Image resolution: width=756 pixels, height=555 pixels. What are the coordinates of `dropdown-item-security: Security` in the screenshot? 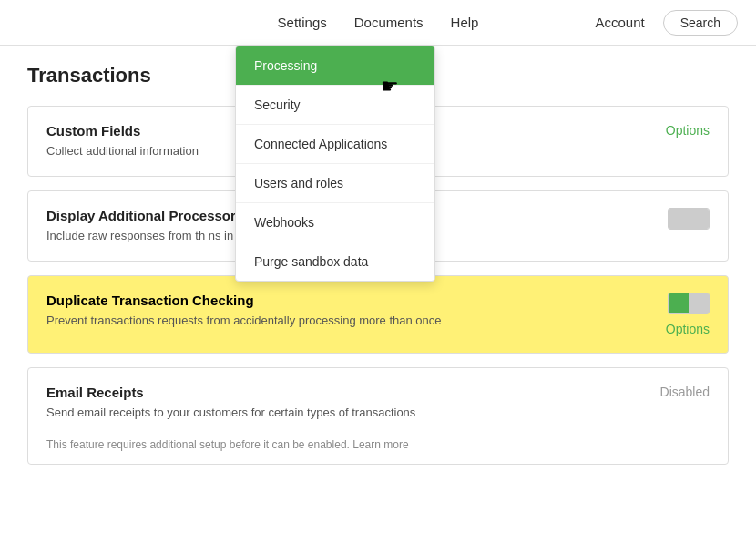 It's located at (335, 106).